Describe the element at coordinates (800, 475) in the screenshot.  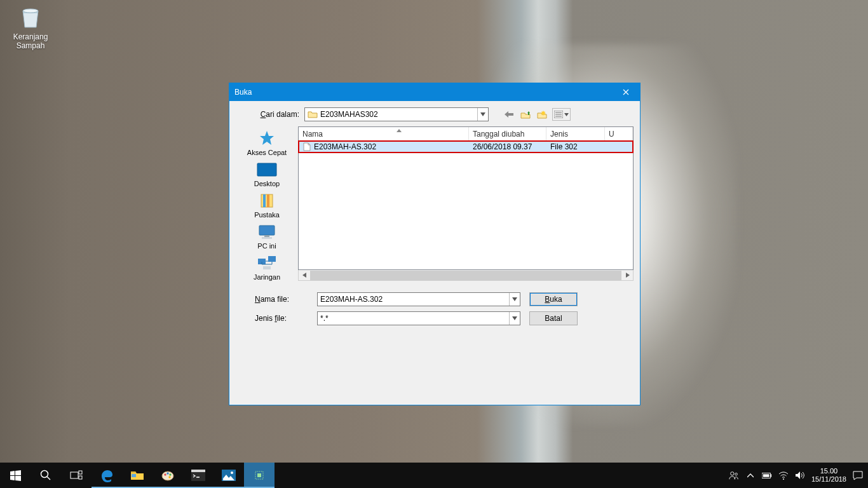
I see `volume-icon` at that location.